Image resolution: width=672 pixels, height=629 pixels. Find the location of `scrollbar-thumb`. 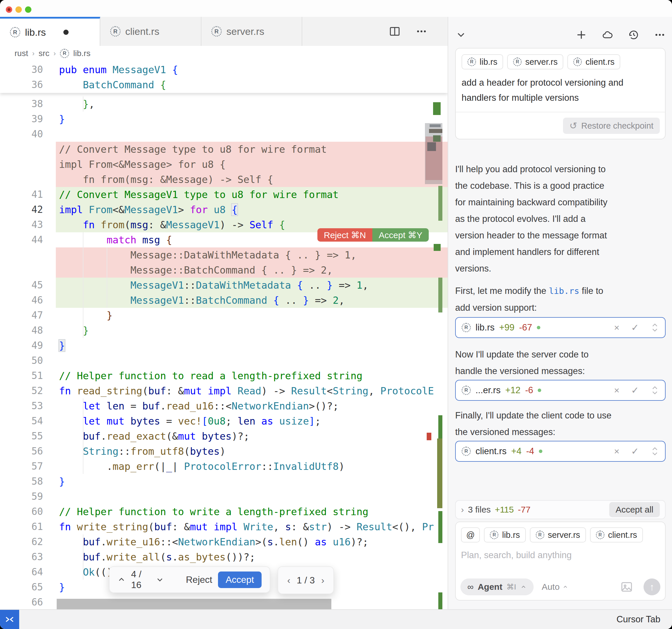

scrollbar-thumb is located at coordinates (434, 153).